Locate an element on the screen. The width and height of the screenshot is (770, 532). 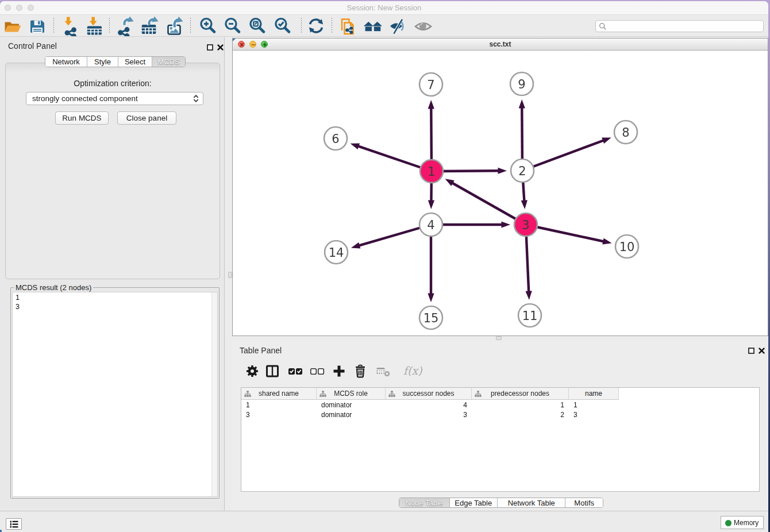
run-mcds-button: Run MCDS is located at coordinates (82, 118).